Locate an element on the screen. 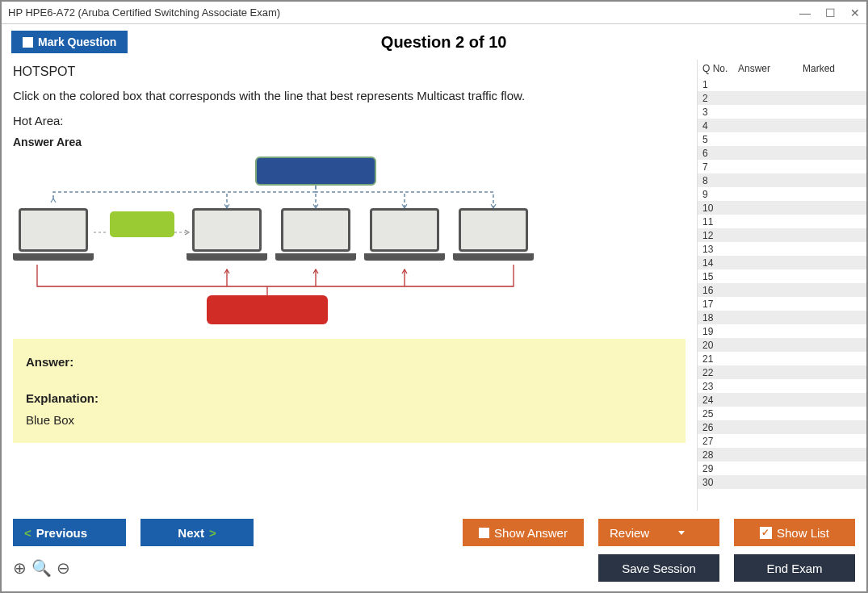 The width and height of the screenshot is (868, 593). row-qno: 2 is located at coordinates (720, 98).